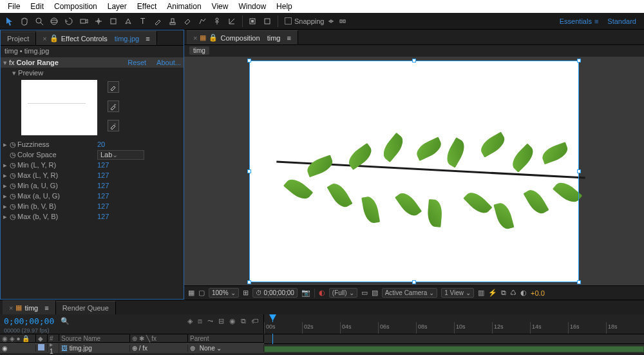 The width and height of the screenshot is (644, 355). I want to click on menu-edit: Edit, so click(37, 6).